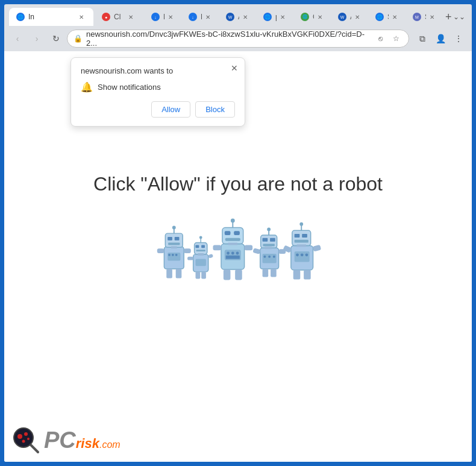  What do you see at coordinates (201, 17) in the screenshot?
I see `tab-label-4: D` at bounding box center [201, 17].